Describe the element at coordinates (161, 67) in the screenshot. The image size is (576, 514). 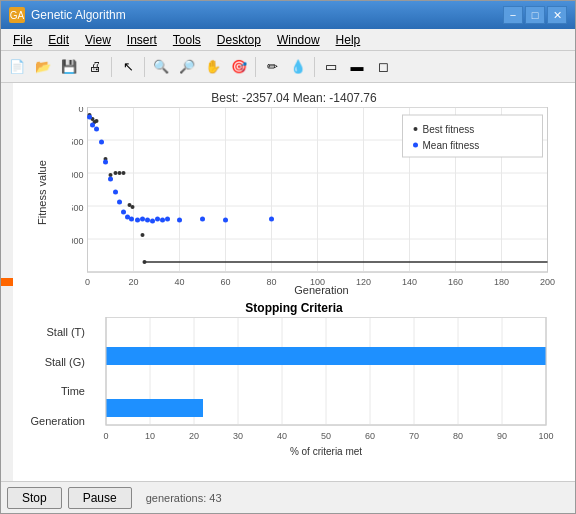
I see `toolbar-zoom-in: 🔍` at that location.